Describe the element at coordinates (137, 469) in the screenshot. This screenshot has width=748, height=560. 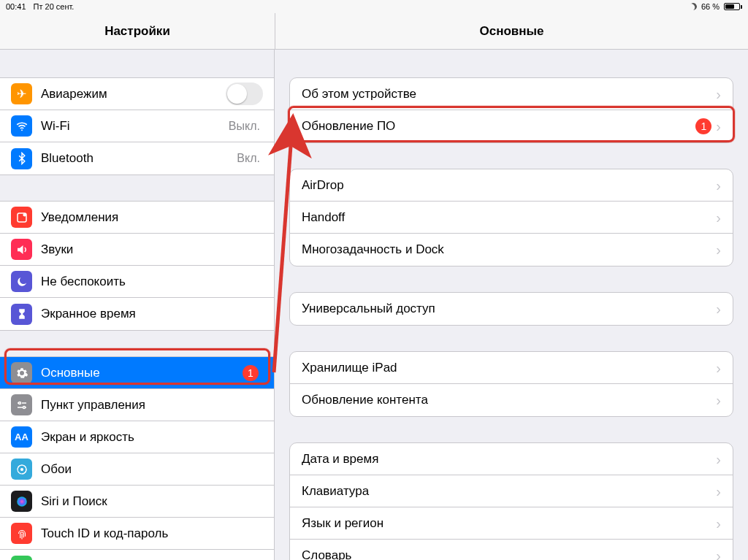
I see `sidebar-item-wallpaper: Обои` at that location.